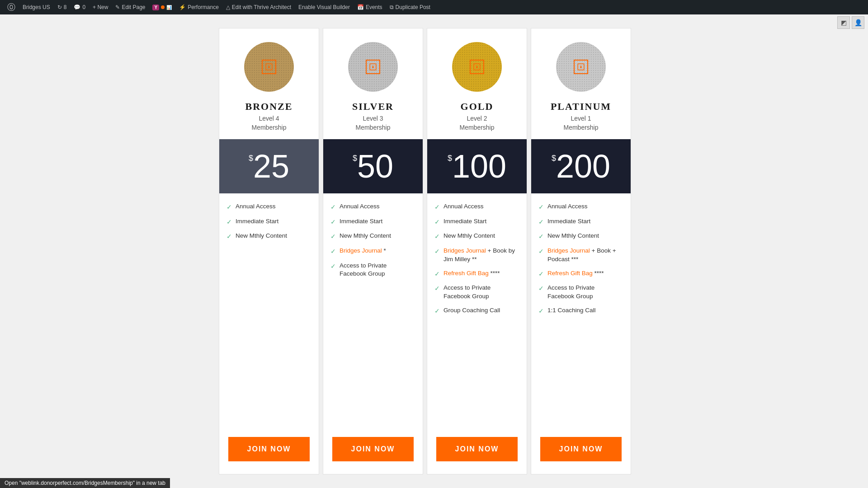  I want to click on price-amount-bronze: 25, so click(271, 166).